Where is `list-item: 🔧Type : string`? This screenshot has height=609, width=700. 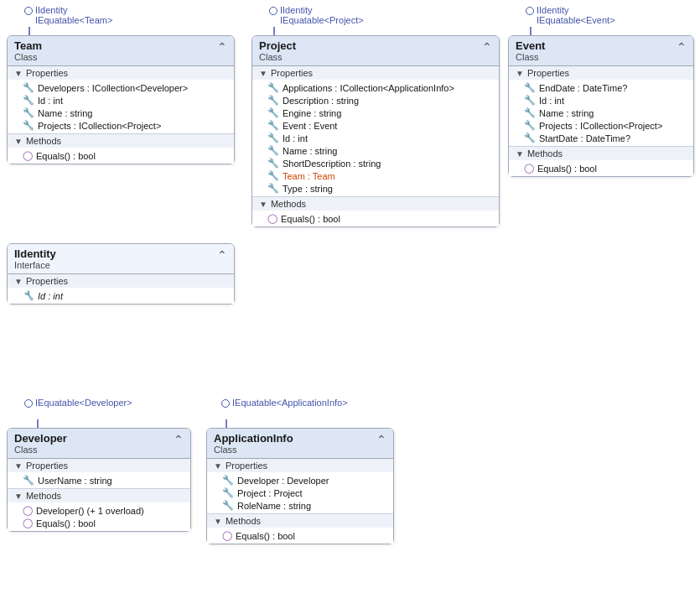
list-item: 🔧Type : string is located at coordinates (376, 188).